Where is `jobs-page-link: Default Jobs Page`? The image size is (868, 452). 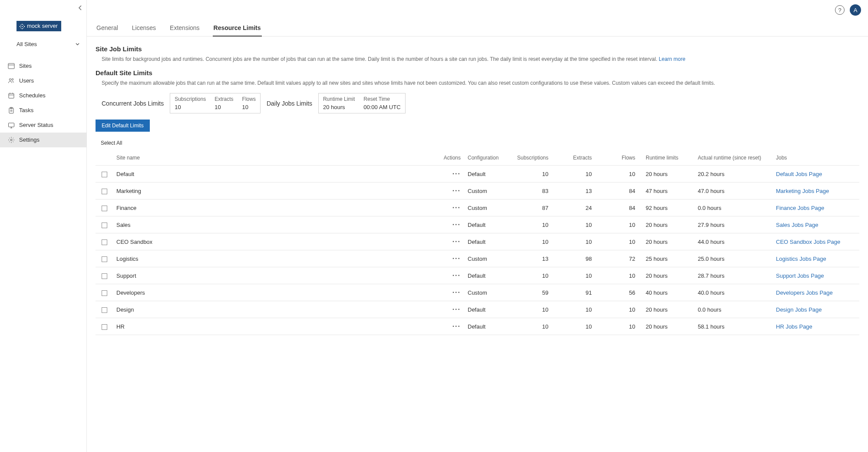
jobs-page-link: Default Jobs Page is located at coordinates (799, 174).